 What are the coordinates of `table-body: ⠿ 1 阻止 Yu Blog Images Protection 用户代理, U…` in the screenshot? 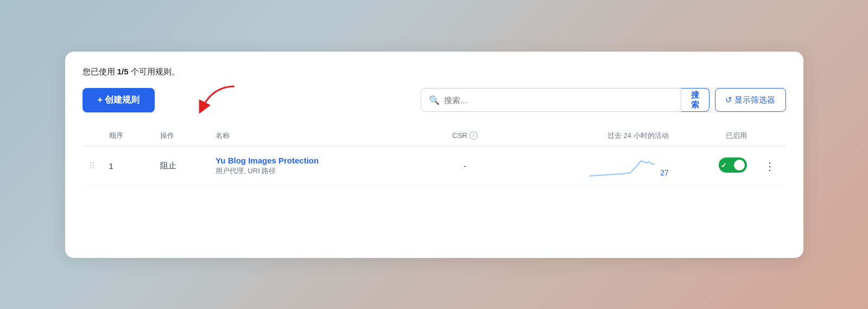 It's located at (434, 166).